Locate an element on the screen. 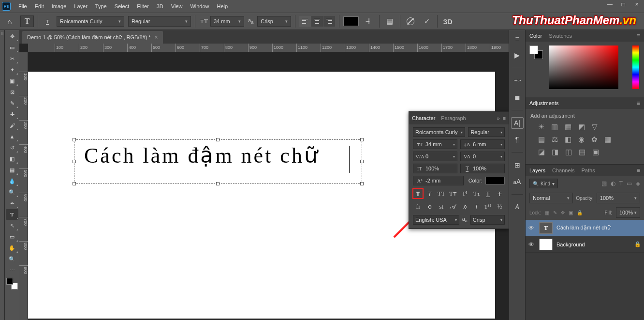  canvas-text: Cách làm đậm nét chữ is located at coordinates (218, 155).